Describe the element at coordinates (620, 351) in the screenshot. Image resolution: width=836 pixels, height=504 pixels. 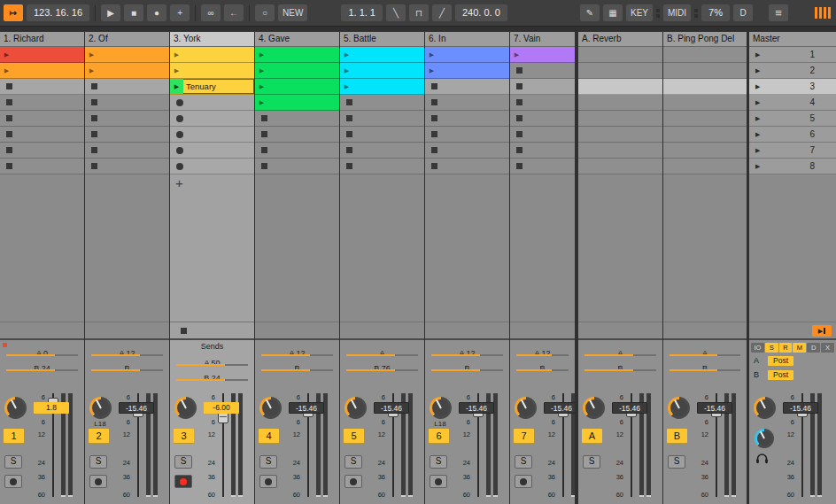
I see `send-slider: A` at that location.